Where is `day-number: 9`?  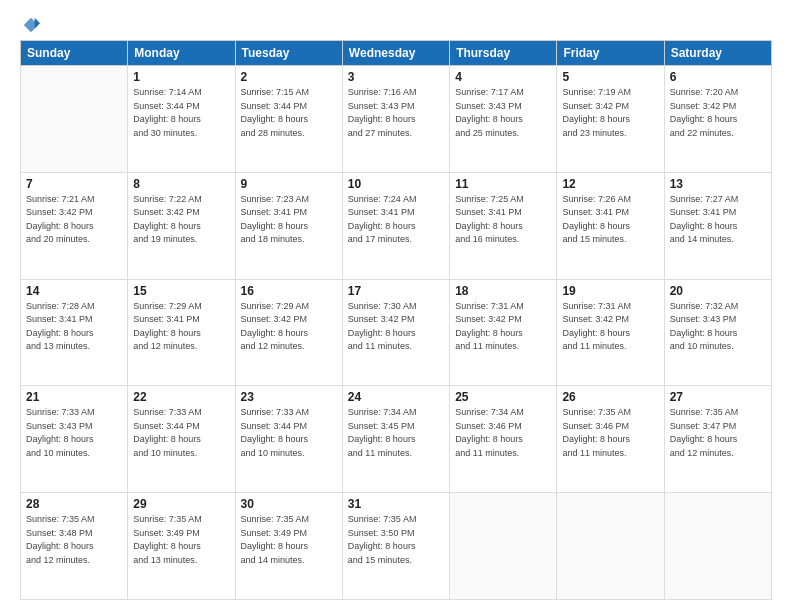 day-number: 9 is located at coordinates (289, 184).